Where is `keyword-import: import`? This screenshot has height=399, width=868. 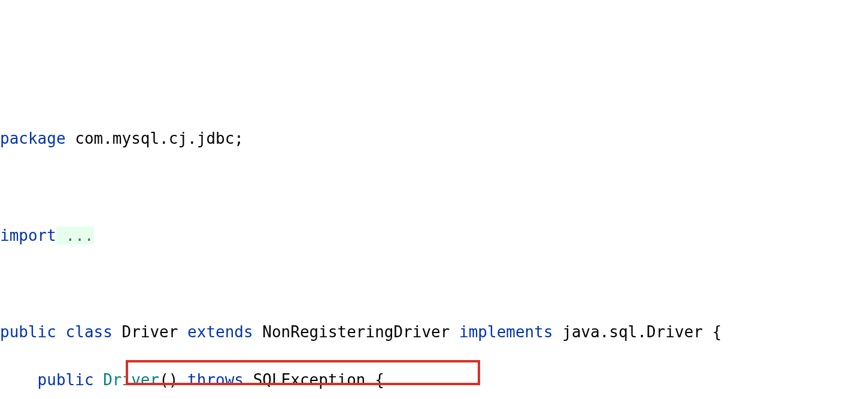
keyword-import: import is located at coordinates (28, 235).